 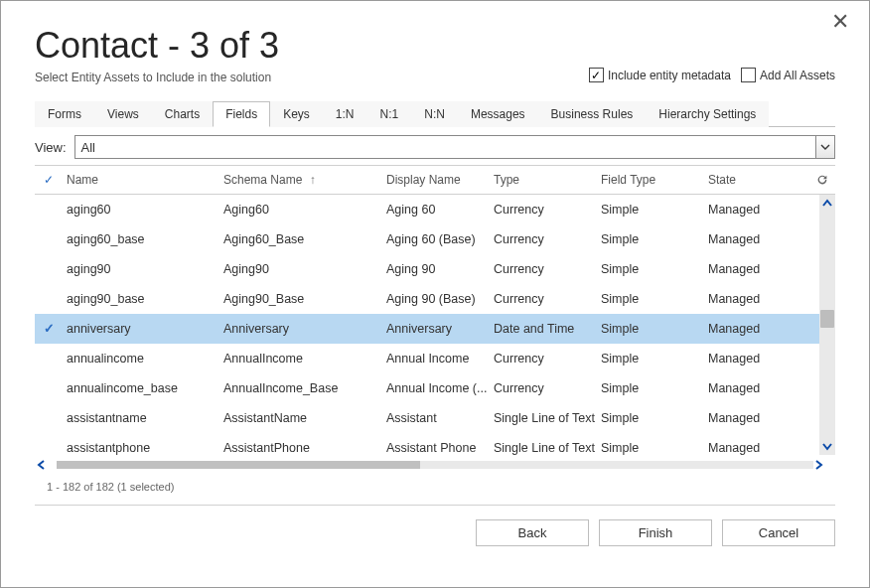 I want to click on cancel-button: Cancel, so click(x=779, y=532).